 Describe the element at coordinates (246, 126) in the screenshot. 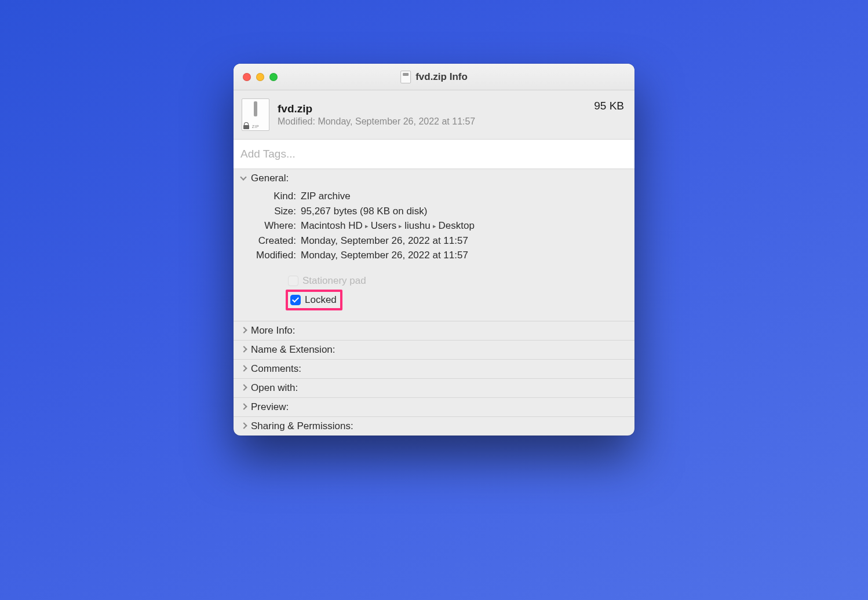

I see `lock-icon` at that location.